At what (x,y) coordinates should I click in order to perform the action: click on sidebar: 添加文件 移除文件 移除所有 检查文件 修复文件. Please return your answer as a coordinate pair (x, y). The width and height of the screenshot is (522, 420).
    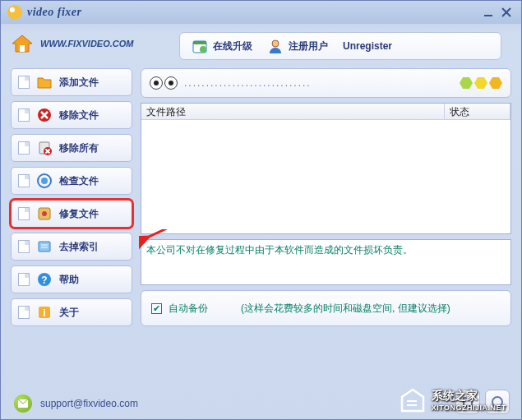
    Looking at the image, I should click on (72, 197).